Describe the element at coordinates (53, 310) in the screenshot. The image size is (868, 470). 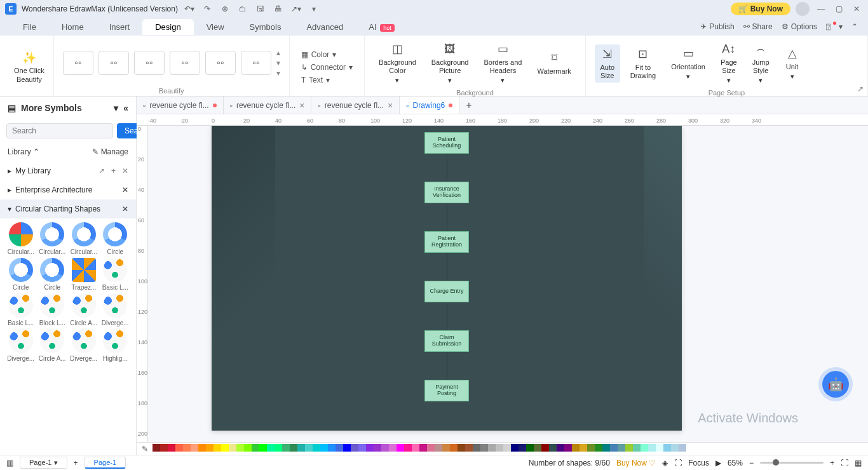
I see `shape-item: Block L...` at that location.